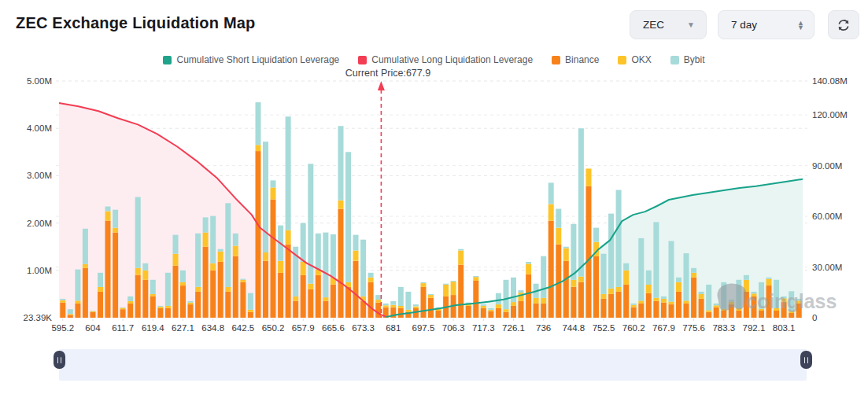  What do you see at coordinates (63, 328) in the screenshot?
I see `x-axis-tick: 595.2` at bounding box center [63, 328].